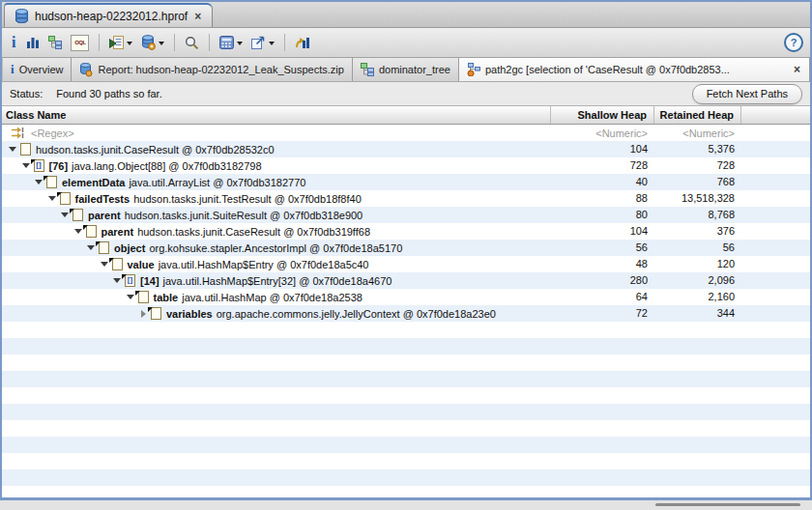 This screenshot has height=510, width=812. What do you see at coordinates (747, 95) in the screenshot?
I see `fetch-next-paths-button: Fetch Next Paths` at bounding box center [747, 95].